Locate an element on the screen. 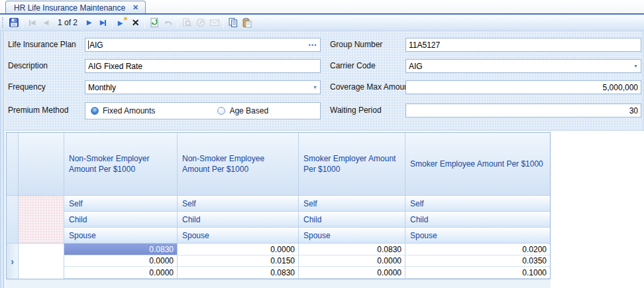 This screenshot has height=288, width=644. age-based-radio is located at coordinates (221, 111).